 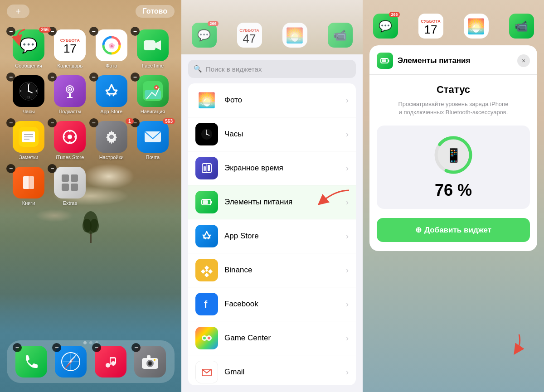 I want to click on label-settings: Настройки, so click(x=112, y=157).